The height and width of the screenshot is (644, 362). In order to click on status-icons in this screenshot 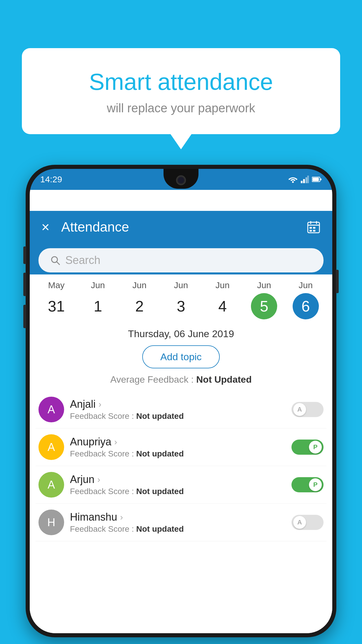, I will do `click(305, 179)`.